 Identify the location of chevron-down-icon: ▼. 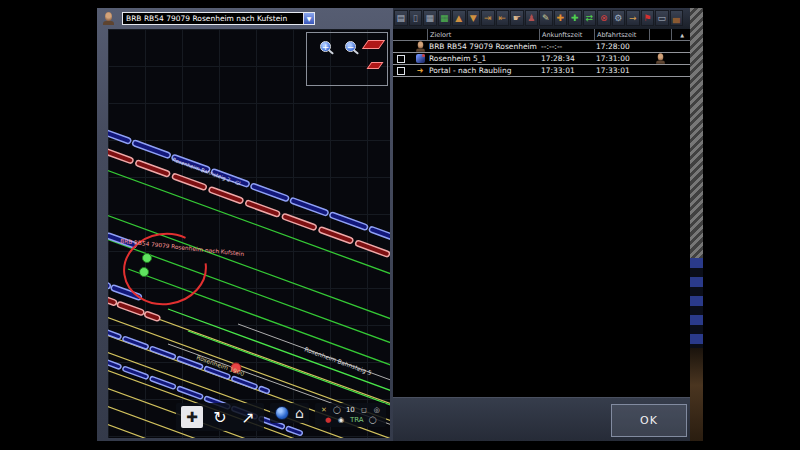
(308, 18).